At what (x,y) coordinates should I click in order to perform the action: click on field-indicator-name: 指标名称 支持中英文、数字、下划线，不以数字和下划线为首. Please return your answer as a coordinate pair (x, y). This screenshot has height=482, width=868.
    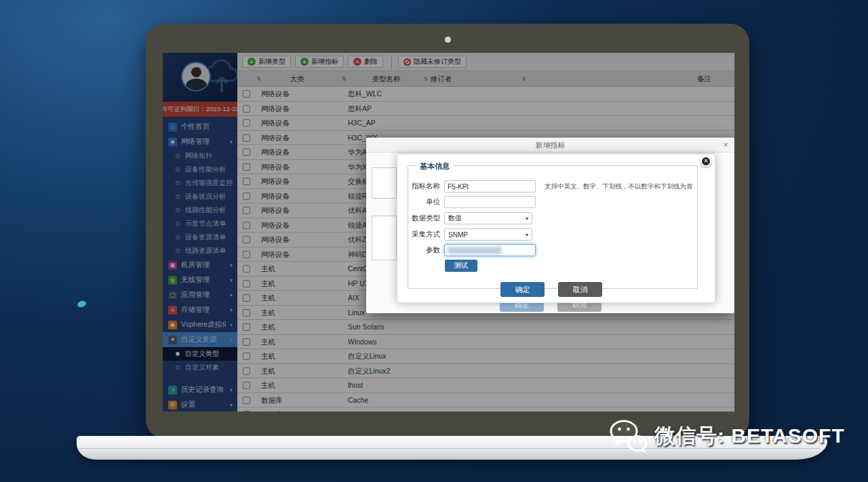
    Looking at the image, I should click on (555, 186).